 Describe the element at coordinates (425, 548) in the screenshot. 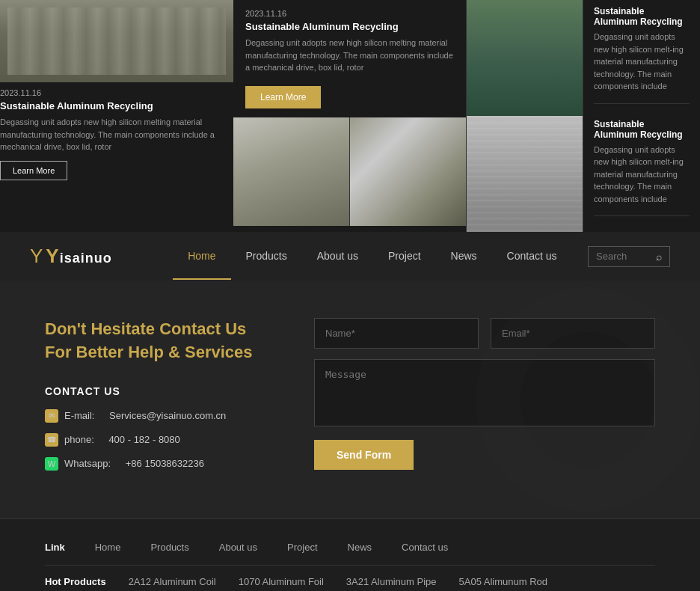

I see `footer-link-contact: Contact us` at that location.